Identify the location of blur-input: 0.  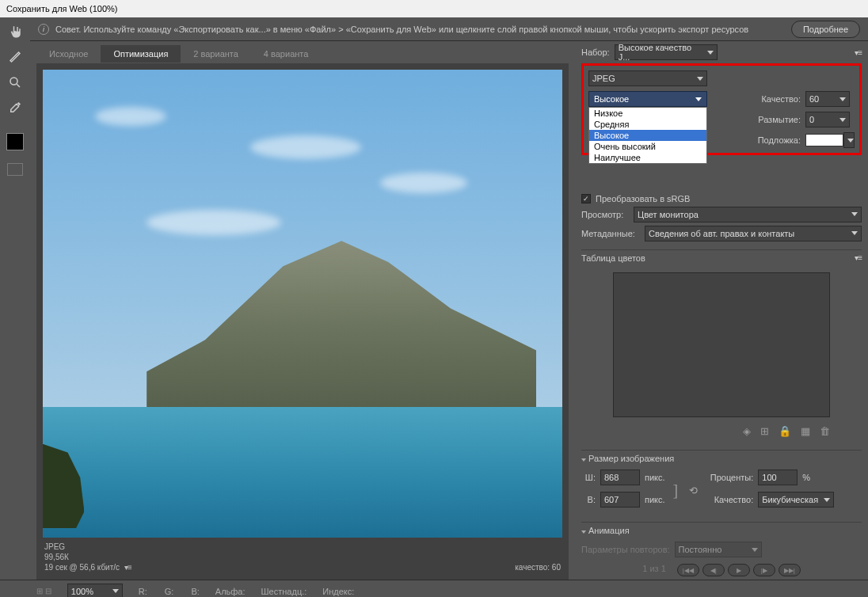
(828, 120).